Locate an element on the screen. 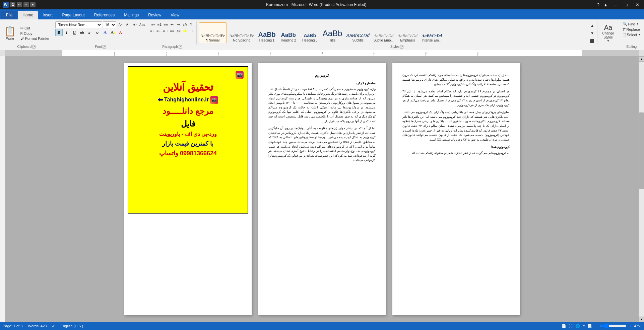  style-heading2: AaBb Heading 2 is located at coordinates (288, 33).